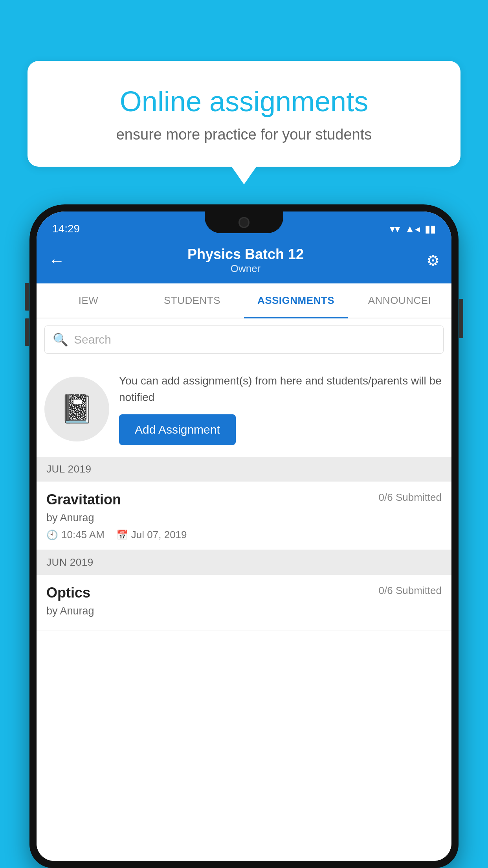  What do you see at coordinates (244, 101) in the screenshot?
I see `speech-bubble-title: Online assignments` at bounding box center [244, 101].